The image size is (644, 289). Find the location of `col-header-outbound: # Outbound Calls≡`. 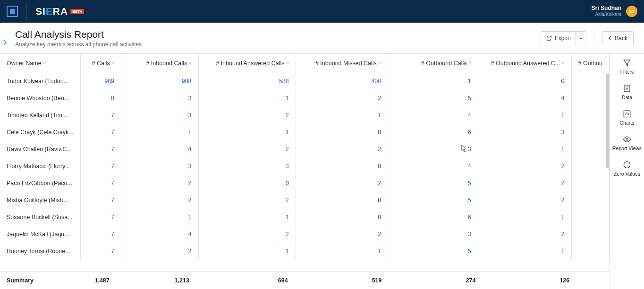

col-header-outbound: # Outbound Calls≡ is located at coordinates (433, 63).